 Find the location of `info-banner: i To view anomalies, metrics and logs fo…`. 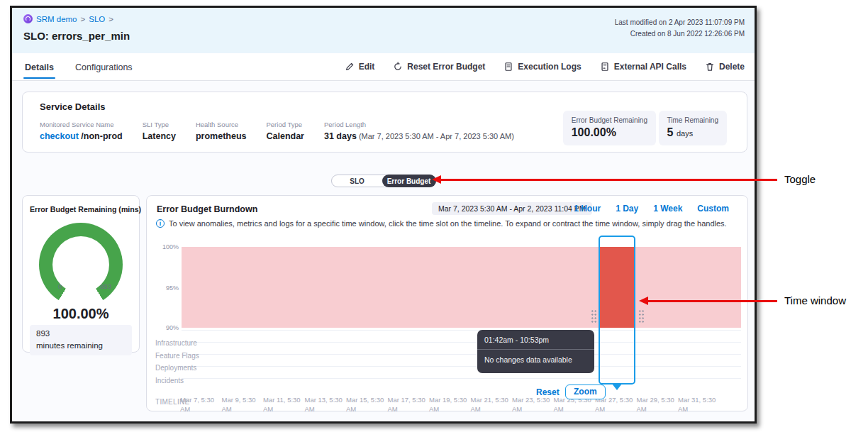

info-banner: i To view anomalies, metrics and logs fo… is located at coordinates (441, 223).